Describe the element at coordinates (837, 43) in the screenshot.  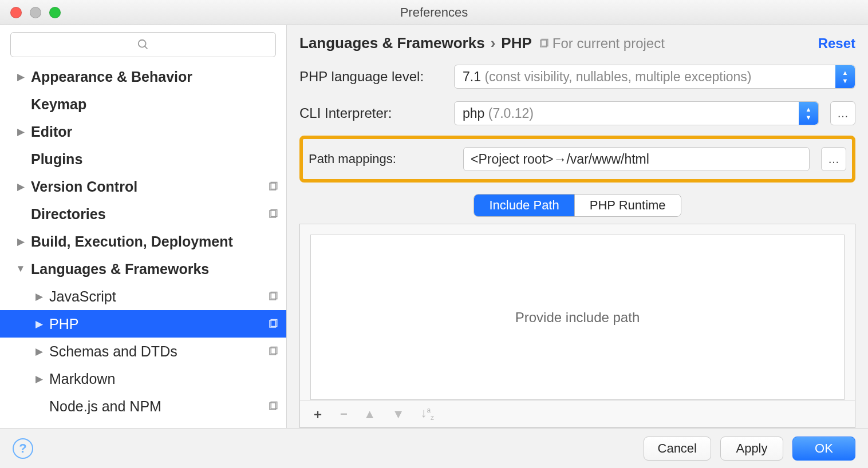
I see `reset-button: Reset` at that location.